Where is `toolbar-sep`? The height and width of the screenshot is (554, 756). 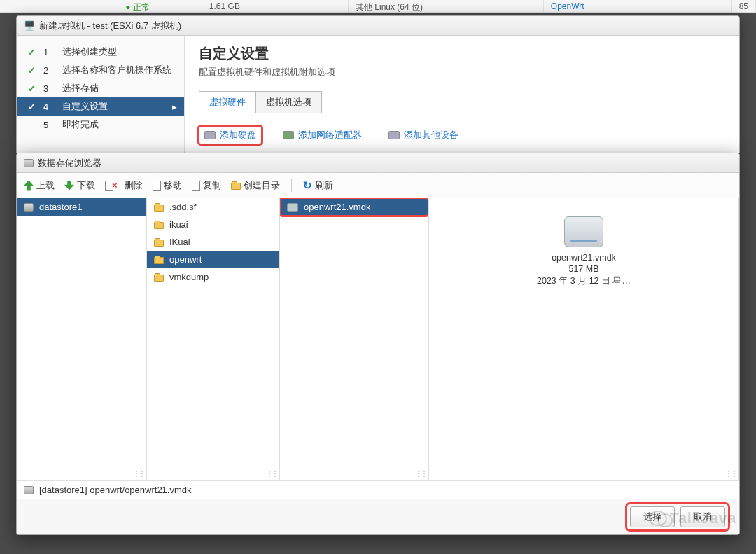
toolbar-sep is located at coordinates (291, 186).